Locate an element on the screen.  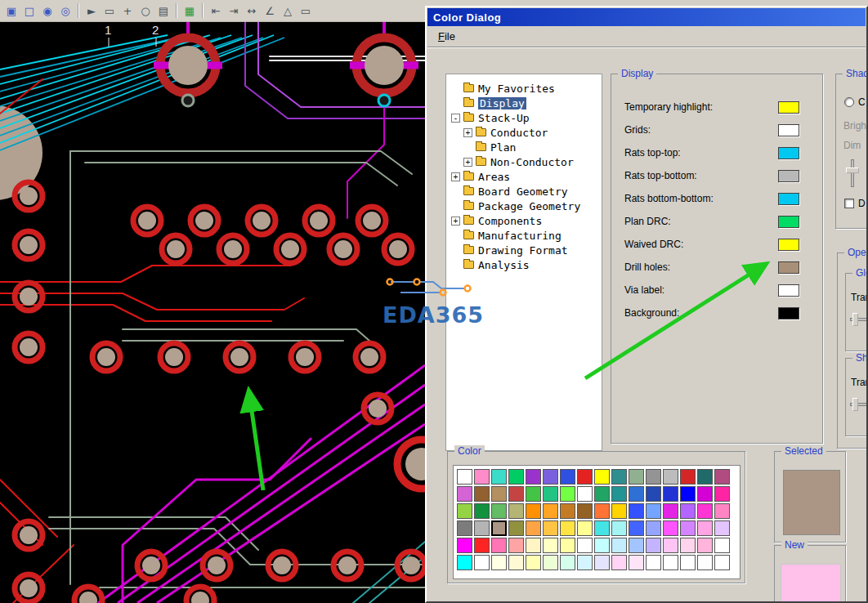
new-window-button: □ is located at coordinates (29, 11).